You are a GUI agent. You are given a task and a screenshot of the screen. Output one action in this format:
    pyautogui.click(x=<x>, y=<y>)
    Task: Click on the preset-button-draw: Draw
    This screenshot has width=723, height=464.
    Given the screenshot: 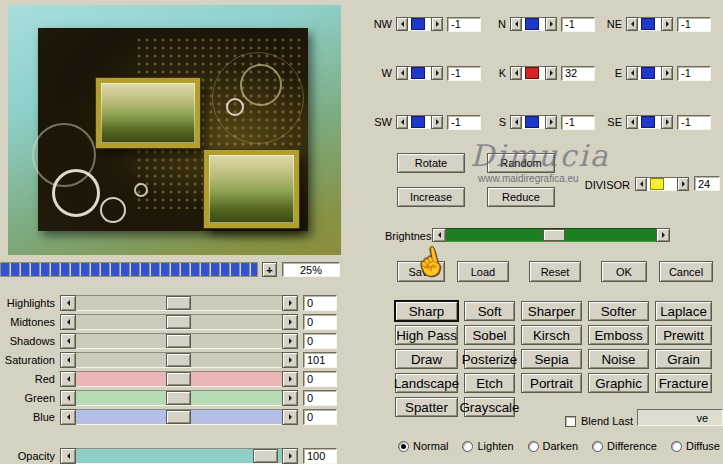 What is the action you would take?
    pyautogui.click(x=426, y=359)
    